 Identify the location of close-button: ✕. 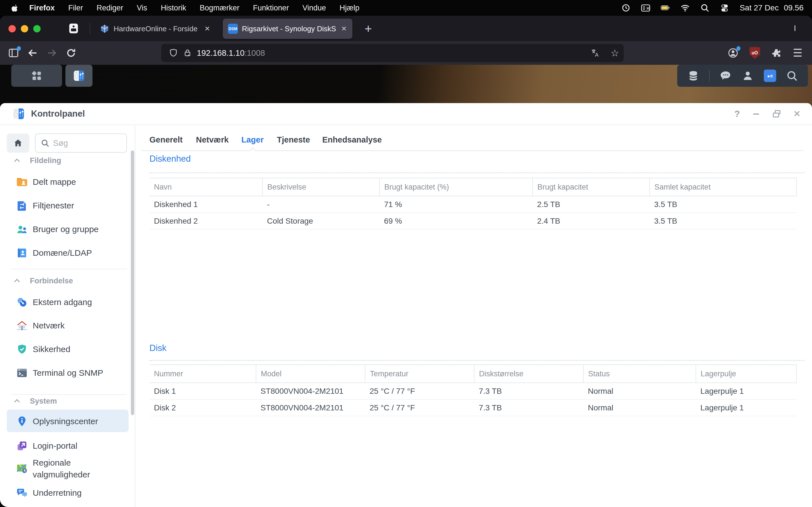
(797, 114).